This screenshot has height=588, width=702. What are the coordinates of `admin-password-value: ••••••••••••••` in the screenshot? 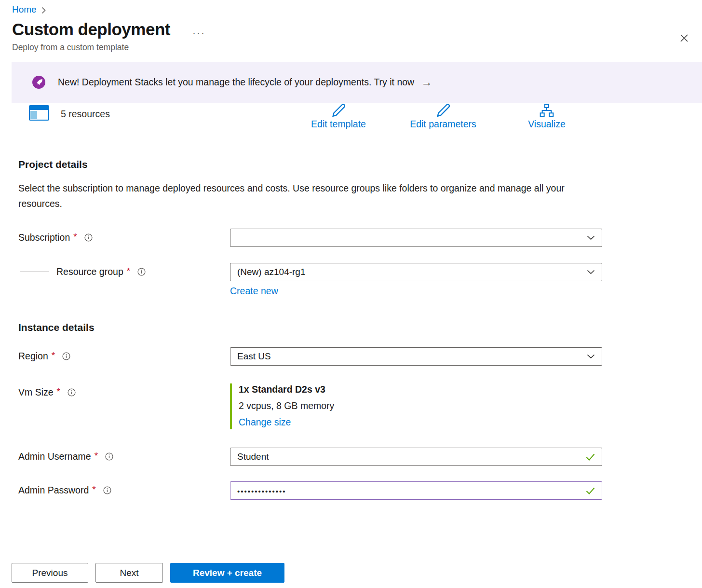 It's located at (262, 491).